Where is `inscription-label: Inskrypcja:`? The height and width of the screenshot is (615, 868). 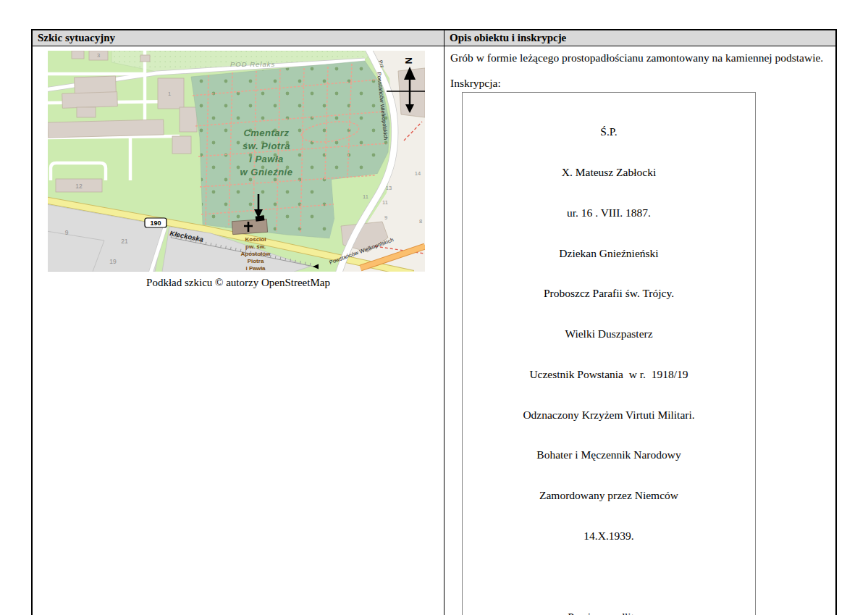
inscription-label: Inskrypcja: is located at coordinates (640, 83).